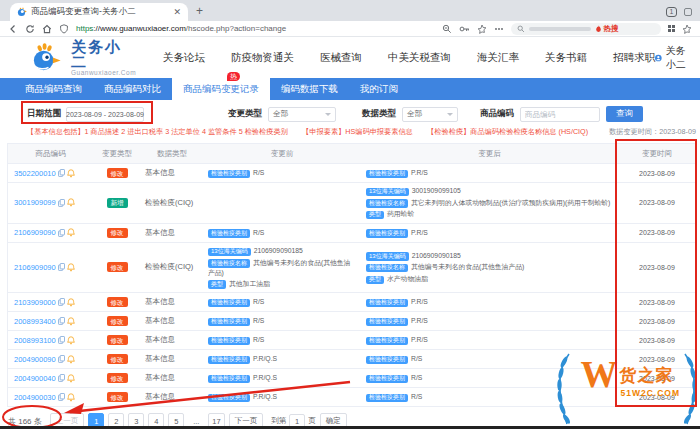 The width and height of the screenshot is (700, 429). What do you see at coordinates (64, 29) in the screenshot?
I see `shield-icon` at bounding box center [64, 29].